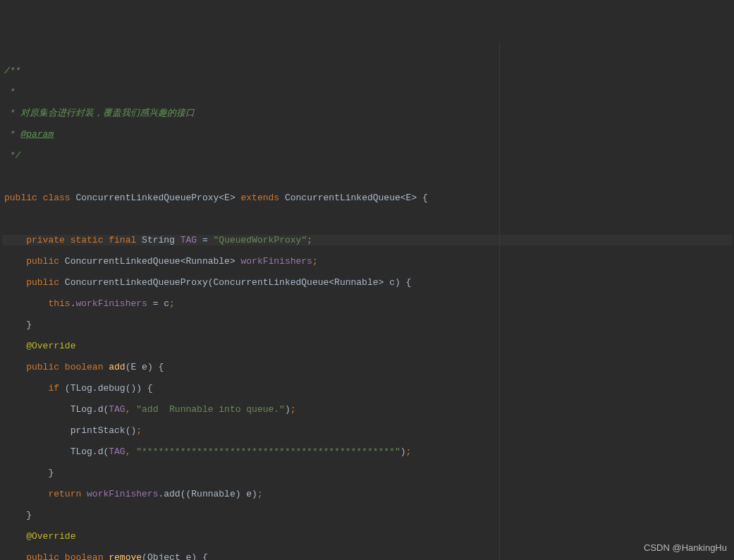  What do you see at coordinates (367, 367) in the screenshot?
I see `code-line: public boolean add(E e) {` at bounding box center [367, 367].